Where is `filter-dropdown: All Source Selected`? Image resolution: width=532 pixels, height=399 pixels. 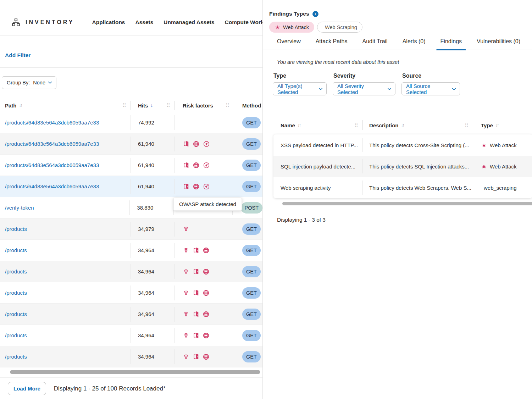 filter-dropdown: All Source Selected is located at coordinates (431, 89).